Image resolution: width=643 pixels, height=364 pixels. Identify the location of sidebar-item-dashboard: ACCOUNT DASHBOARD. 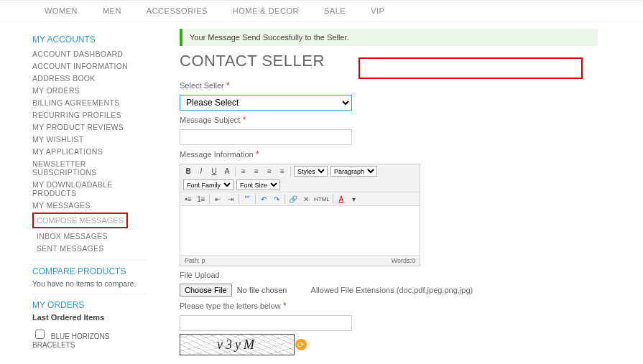
(89, 53).